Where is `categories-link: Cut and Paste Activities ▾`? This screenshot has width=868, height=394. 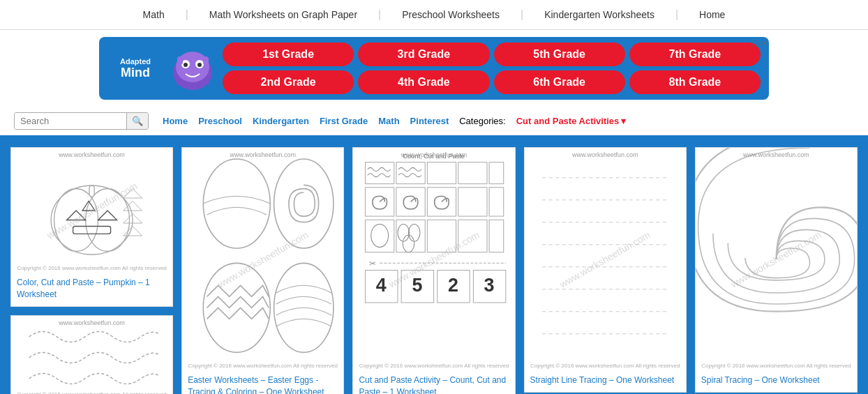 categories-link: Cut and Paste Activities ▾ is located at coordinates (571, 121).